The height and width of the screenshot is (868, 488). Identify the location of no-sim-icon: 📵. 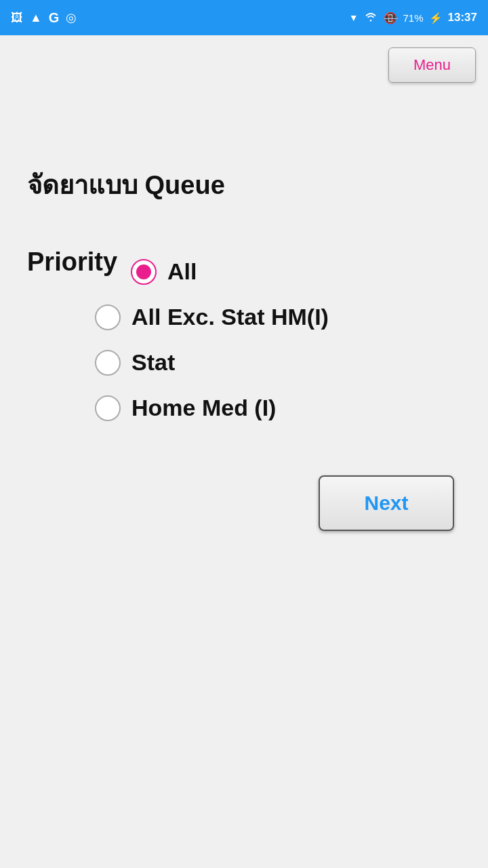
(390, 18).